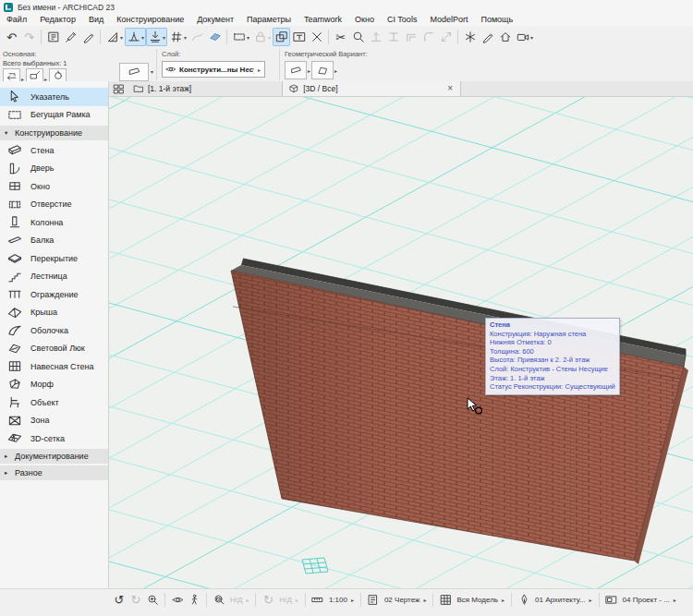  Describe the element at coordinates (54, 133) in the screenshot. I see `toolbox-section-design: ▾ Конструирование` at that location.